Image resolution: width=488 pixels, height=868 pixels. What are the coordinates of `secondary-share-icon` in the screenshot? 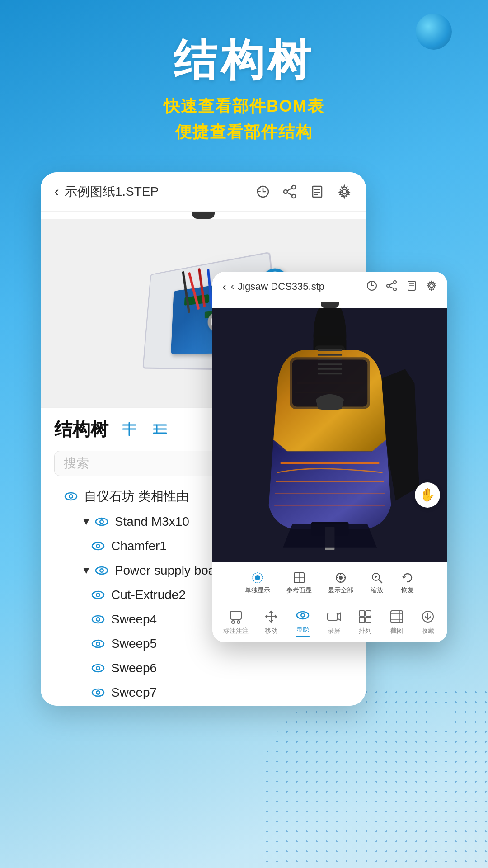 It's located at (392, 287).